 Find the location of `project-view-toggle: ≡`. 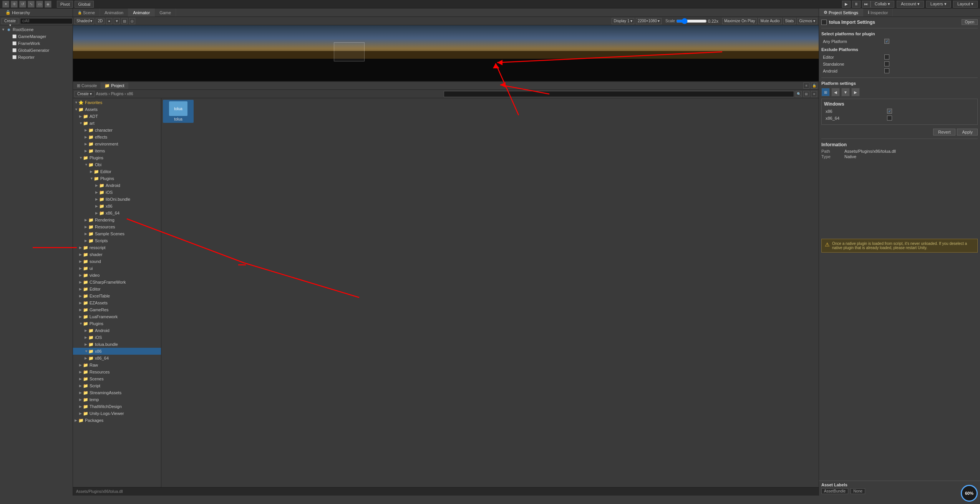

project-view-toggle: ≡ is located at coordinates (814, 94).